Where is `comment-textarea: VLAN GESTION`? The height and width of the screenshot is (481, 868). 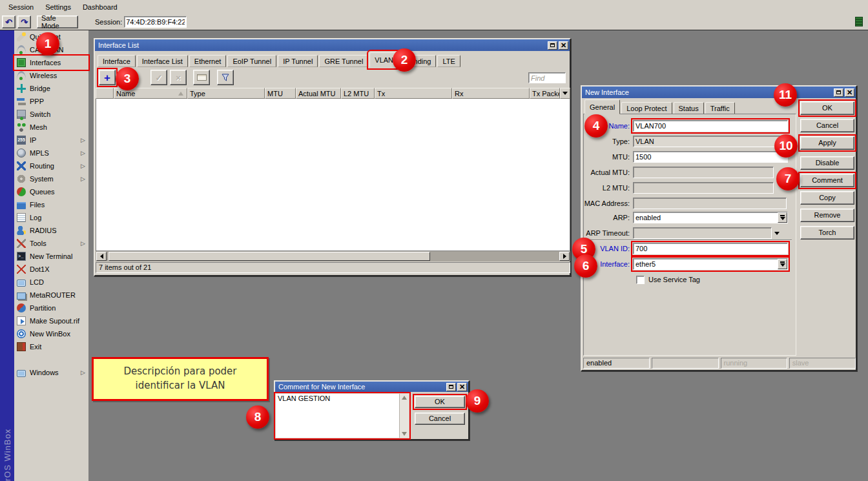 comment-textarea: VLAN GESTION is located at coordinates (342, 416).